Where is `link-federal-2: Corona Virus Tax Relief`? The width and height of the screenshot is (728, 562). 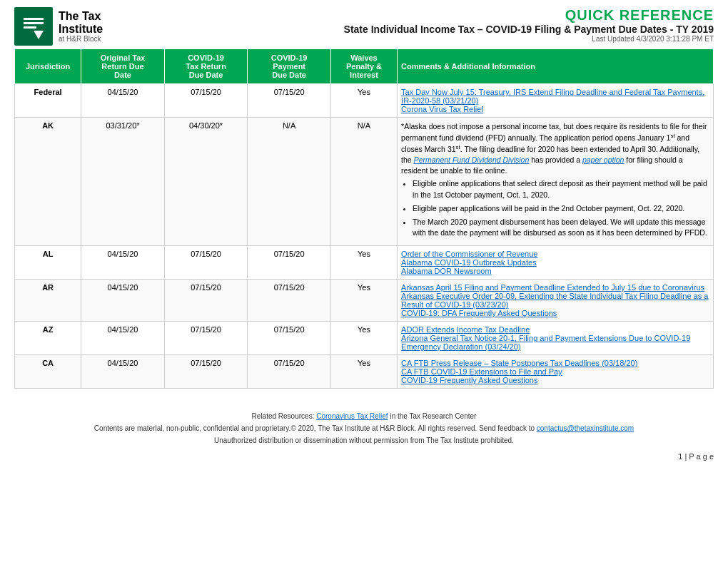
link-federal-2: Corona Virus Tax Relief is located at coordinates (443, 109).